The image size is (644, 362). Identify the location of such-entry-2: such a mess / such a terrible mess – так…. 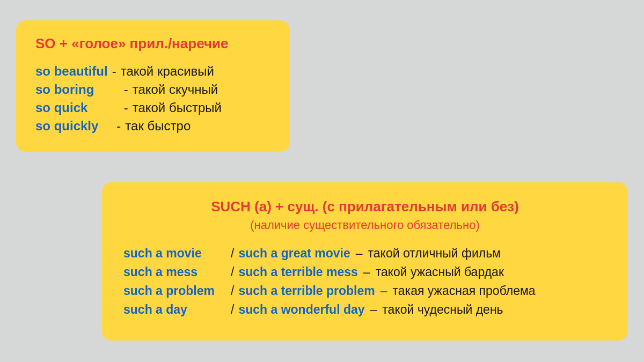
(365, 272).